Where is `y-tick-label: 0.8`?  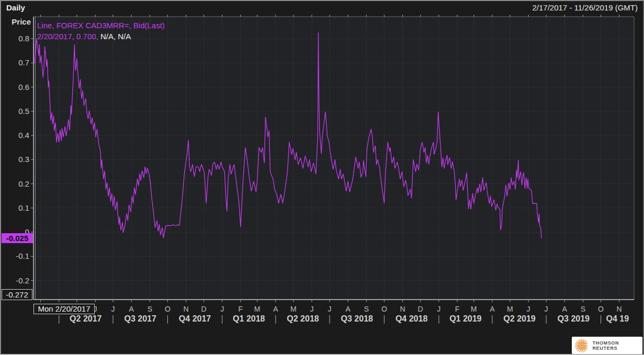
y-tick-label: 0.8 is located at coordinates (16, 39).